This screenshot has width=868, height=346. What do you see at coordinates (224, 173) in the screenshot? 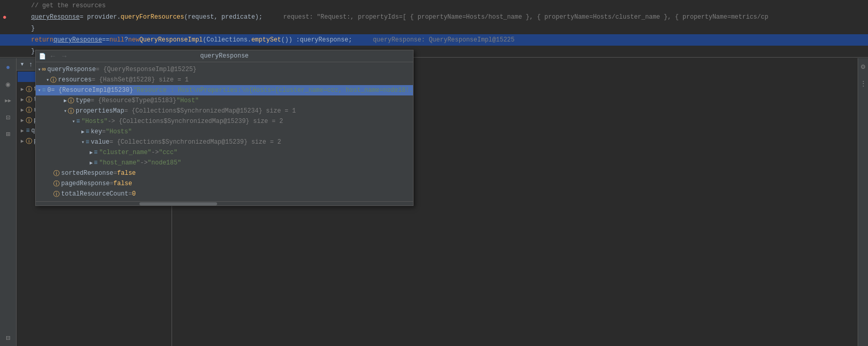
I see `tree-row-sortedresponse: ⓘ sortedResponse = false` at bounding box center [224, 173].